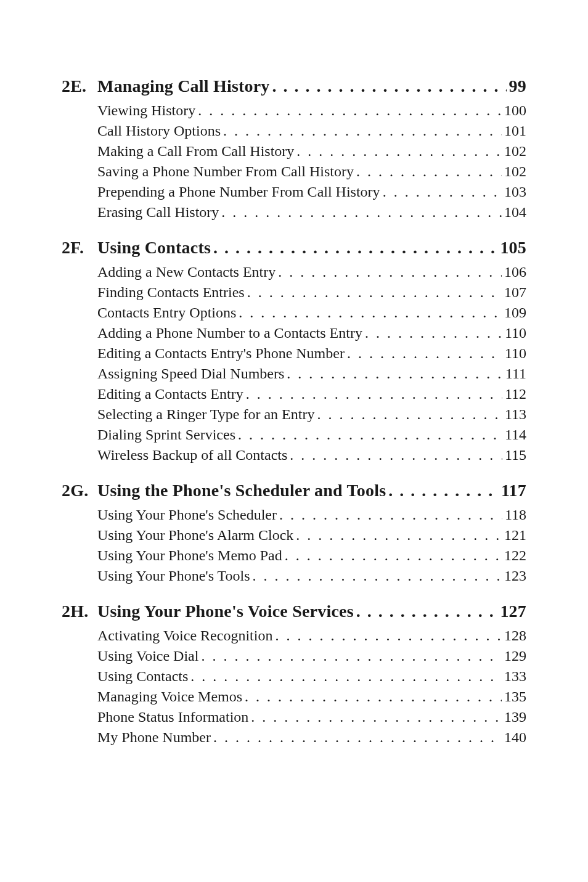  I want to click on entry-label: Call History Options, so click(159, 131).